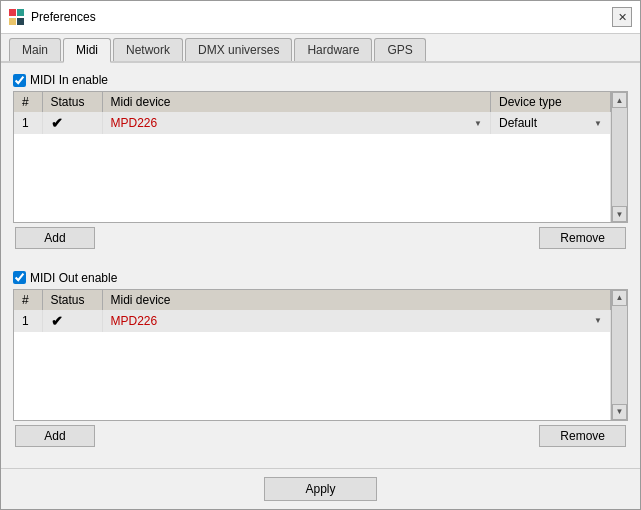  Describe the element at coordinates (550, 123) in the screenshot. I see `devtype-cell: Default ▼` at that location.